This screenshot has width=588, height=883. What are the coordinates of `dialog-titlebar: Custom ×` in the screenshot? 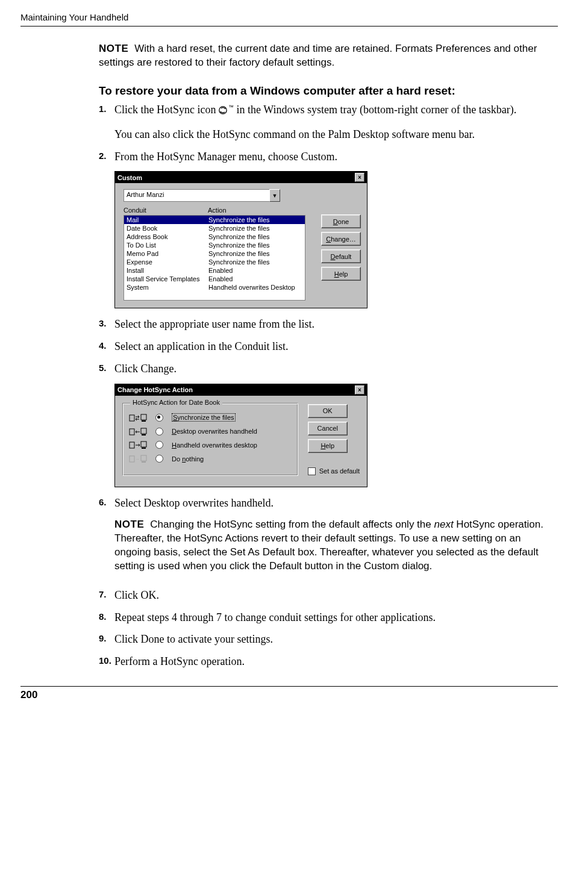 It's located at (241, 177).